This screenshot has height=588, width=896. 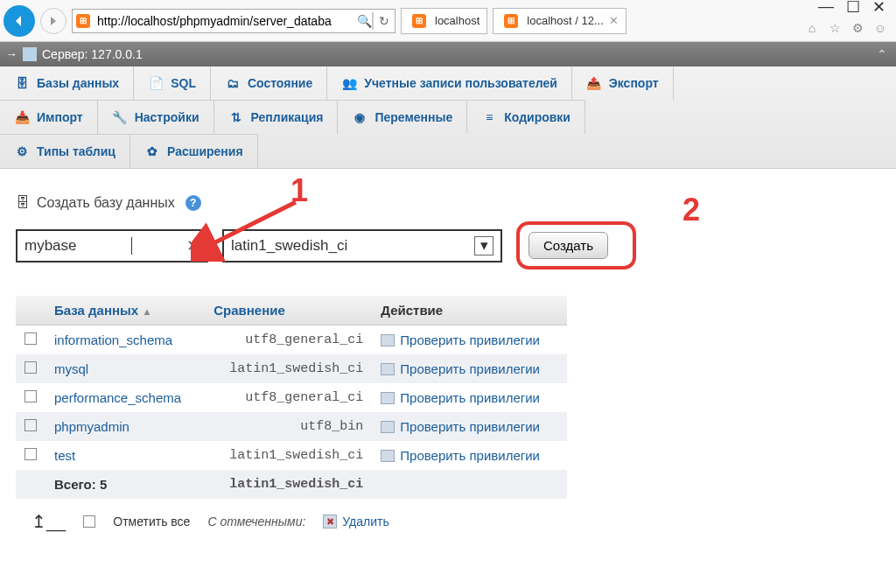 I want to click on favorites-icon: ☆, so click(x=835, y=28).